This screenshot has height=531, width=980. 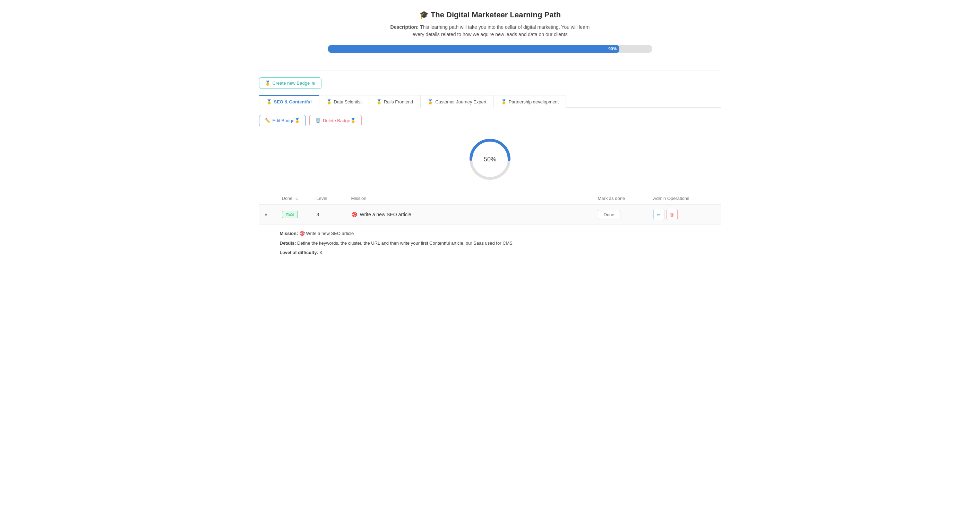 What do you see at coordinates (287, 198) in the screenshot?
I see `done-header-label: Done` at bounding box center [287, 198].